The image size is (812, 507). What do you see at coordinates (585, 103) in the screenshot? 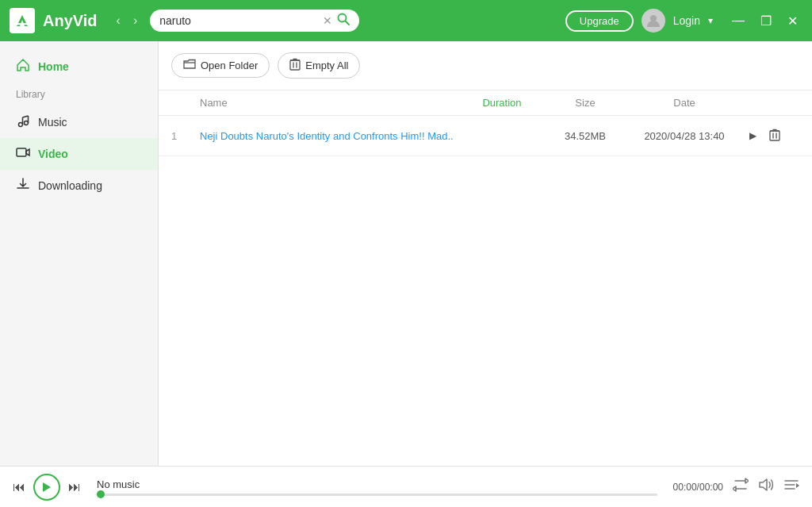
I see `col-size-header: Size` at bounding box center [585, 103].